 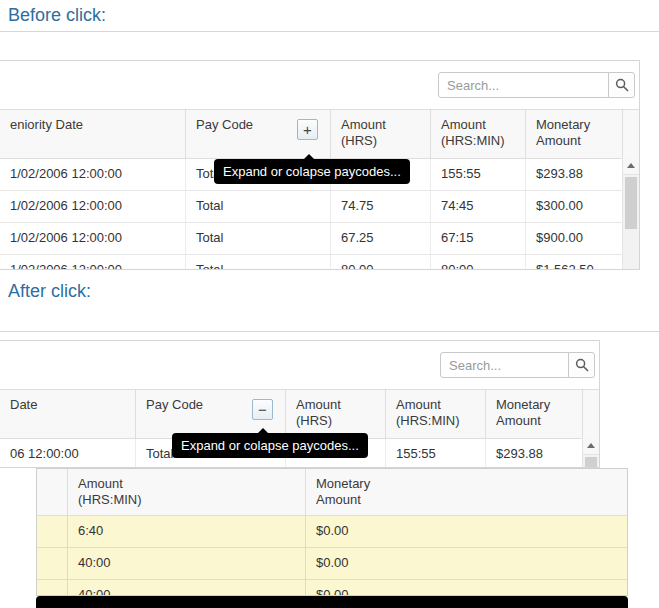 I want to click on after-heading: After click:, so click(x=50, y=292).